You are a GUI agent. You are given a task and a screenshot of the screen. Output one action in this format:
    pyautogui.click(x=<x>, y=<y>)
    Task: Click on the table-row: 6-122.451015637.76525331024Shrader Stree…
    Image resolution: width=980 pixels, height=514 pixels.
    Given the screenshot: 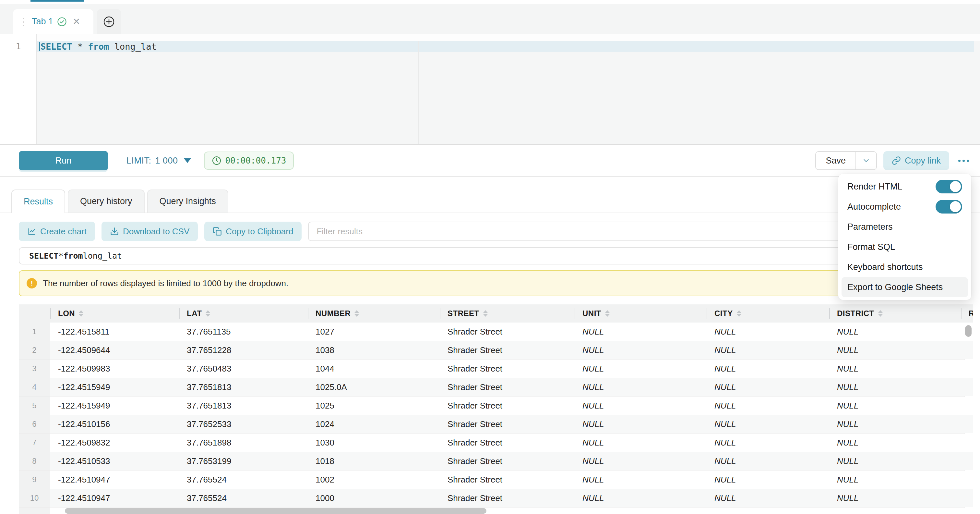 What is the action you would take?
    pyautogui.click(x=492, y=424)
    